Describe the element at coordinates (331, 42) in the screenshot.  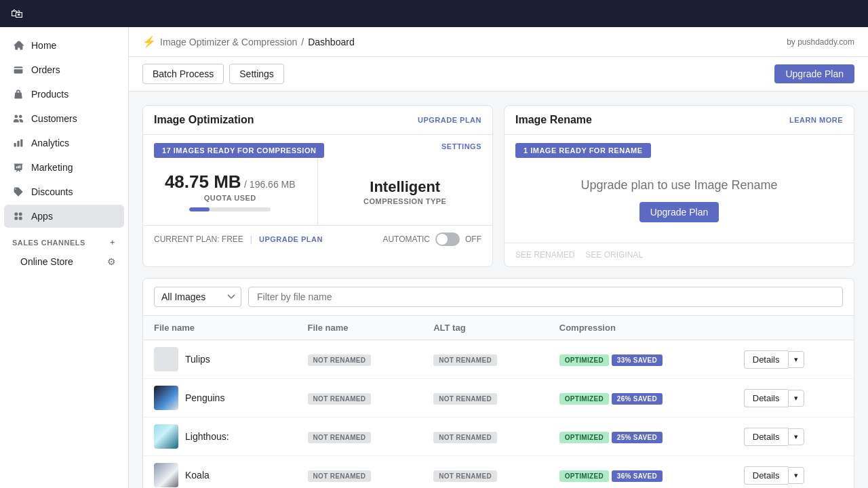
I see `breadcrumb-current: Dashboard` at that location.